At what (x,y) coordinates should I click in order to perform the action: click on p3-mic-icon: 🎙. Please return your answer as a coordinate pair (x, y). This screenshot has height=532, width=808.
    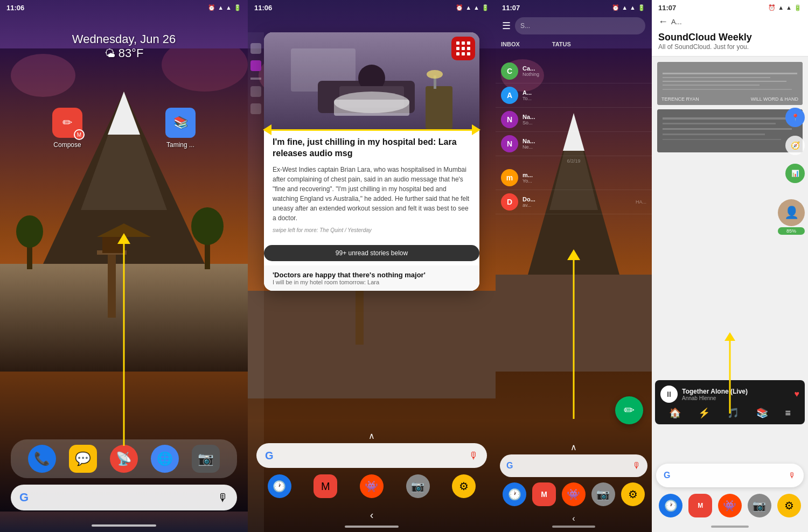
    Looking at the image, I should click on (637, 466).